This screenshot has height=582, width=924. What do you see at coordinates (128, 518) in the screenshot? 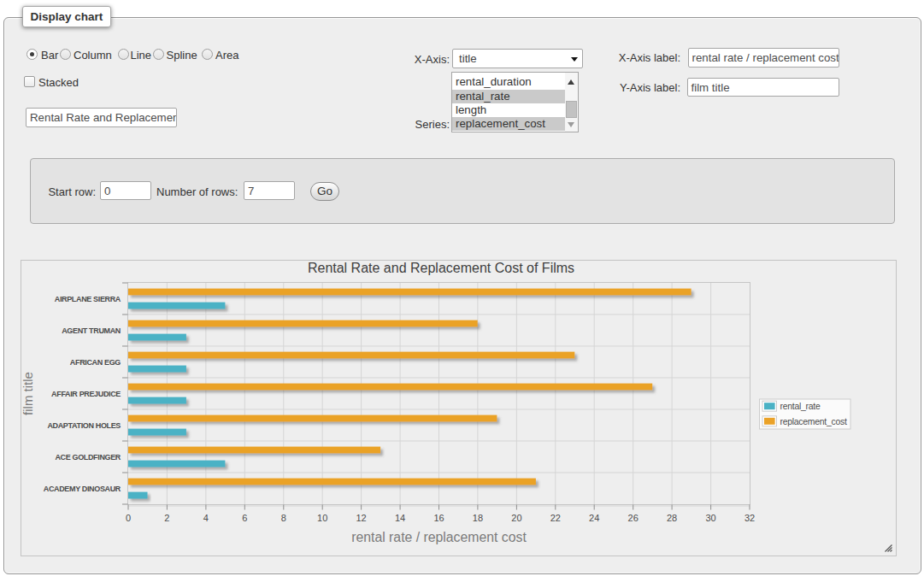
I see `svg-text: 0` at bounding box center [128, 518].